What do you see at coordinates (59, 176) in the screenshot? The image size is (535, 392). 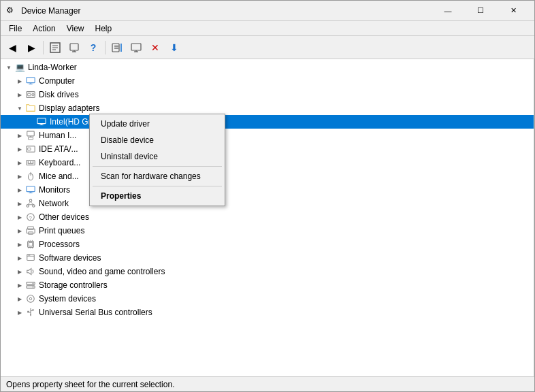 I see `mice-label: Mice and...` at bounding box center [59, 176].